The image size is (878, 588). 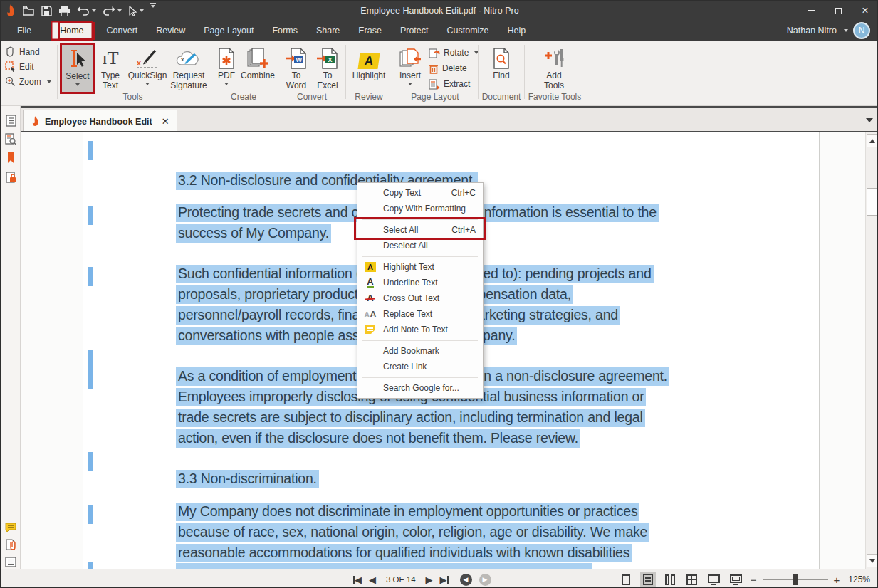 What do you see at coordinates (420, 330) in the screenshot?
I see `menu-item-add-note-to-text: Add Note To Text` at bounding box center [420, 330].